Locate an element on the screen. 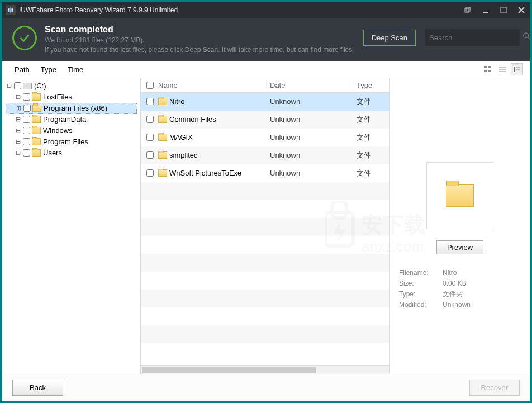 The width and height of the screenshot is (532, 403). meta-size-label: Size: is located at coordinates (421, 284).